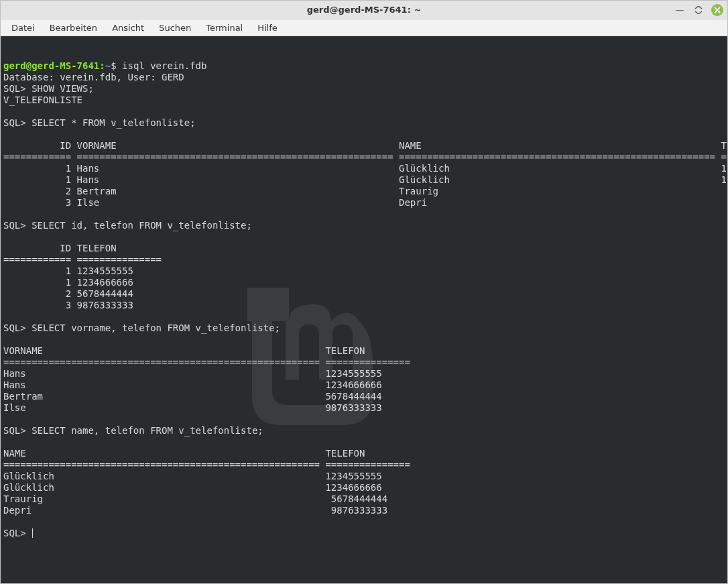 The width and height of the screenshot is (728, 584). I want to click on result-header: ID TELEFON, so click(60, 248).